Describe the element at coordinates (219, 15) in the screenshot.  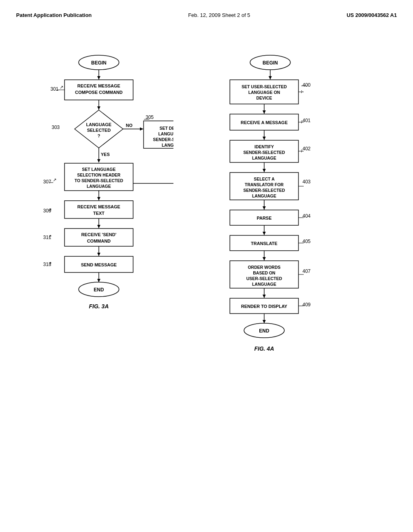
I see `header-center: Feb. 12, 2009 Sheet 2 of 5` at that location.